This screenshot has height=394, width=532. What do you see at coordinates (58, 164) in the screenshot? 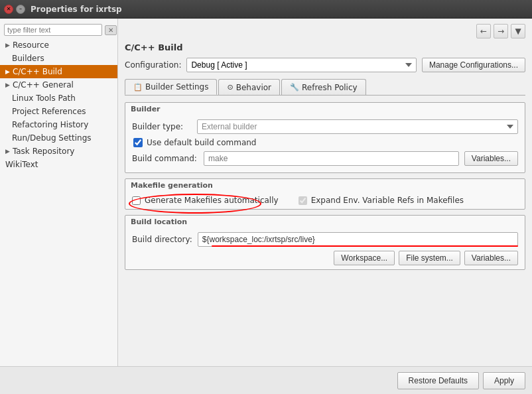
I see `sidebar-item-wikitext: WikiText` at bounding box center [58, 164].